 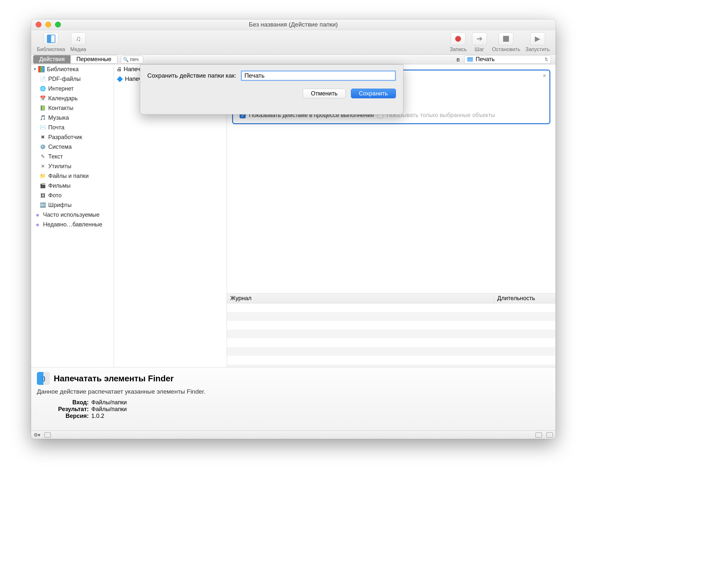 What do you see at coordinates (360, 298) in the screenshot?
I see `log-col-journal: Журнал` at bounding box center [360, 298].